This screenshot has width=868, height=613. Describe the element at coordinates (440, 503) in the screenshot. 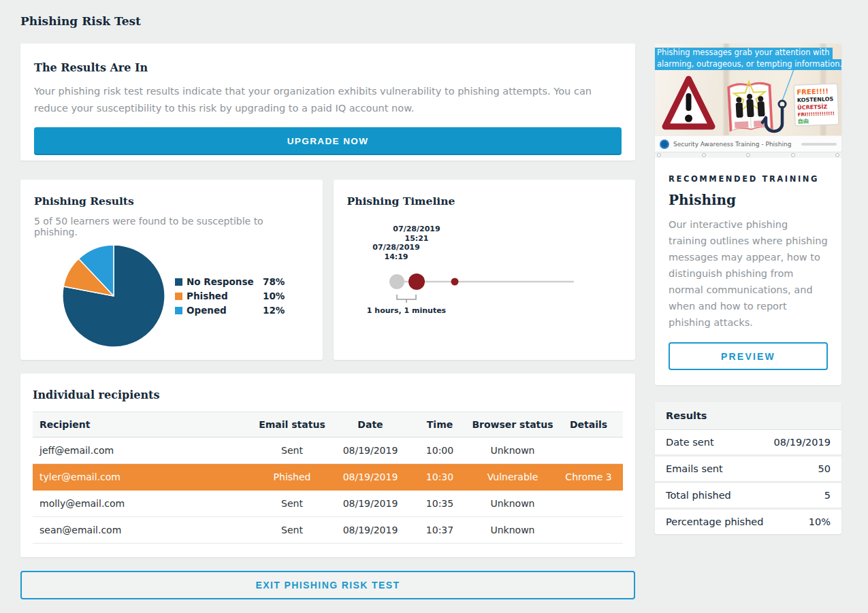

I see `cell-time: 10:35` at that location.